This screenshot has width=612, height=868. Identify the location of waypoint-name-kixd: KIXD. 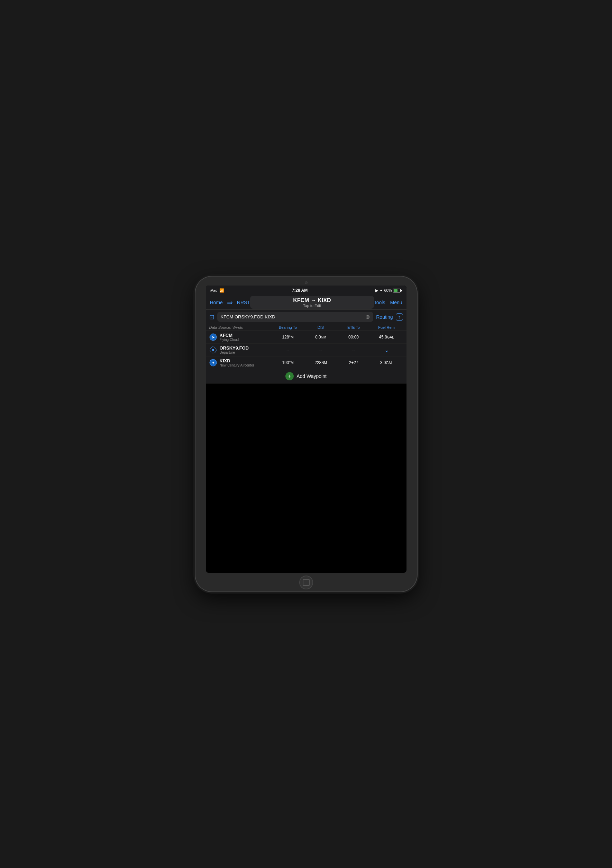
(237, 361).